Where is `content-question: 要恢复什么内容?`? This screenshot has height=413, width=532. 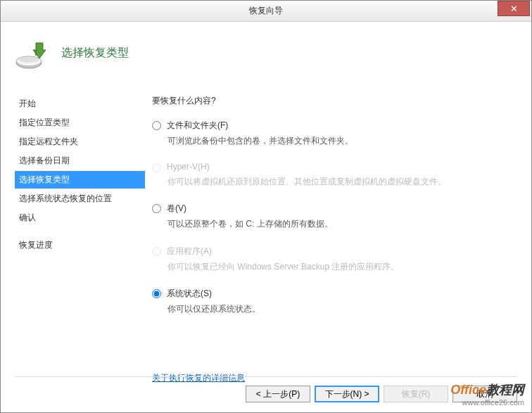
content-question: 要恢复什么内容? is located at coordinates (335, 101).